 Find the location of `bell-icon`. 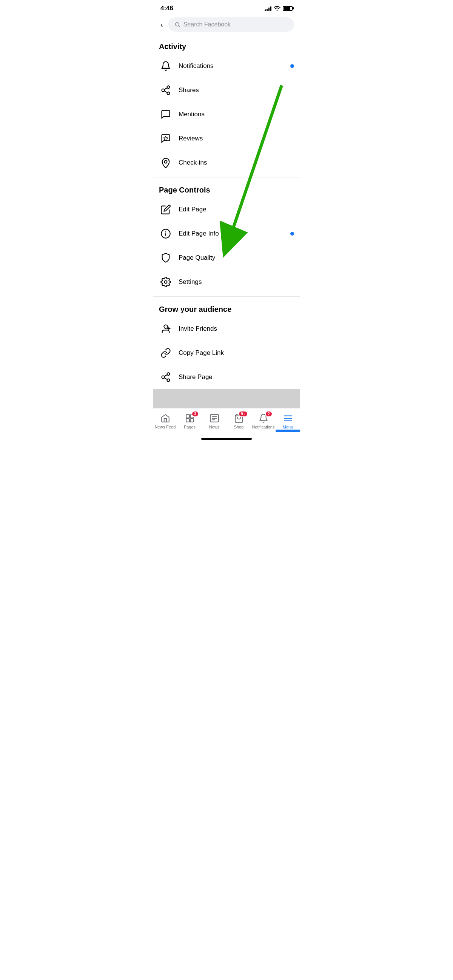

bell-icon is located at coordinates (166, 66).